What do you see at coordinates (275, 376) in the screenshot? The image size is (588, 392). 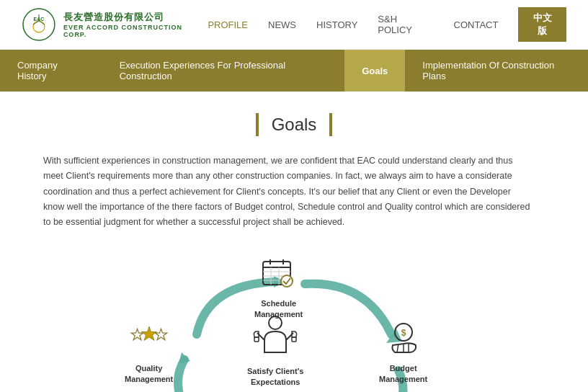 I see `center-label: Satisfy Client'sExpectations` at bounding box center [275, 376].